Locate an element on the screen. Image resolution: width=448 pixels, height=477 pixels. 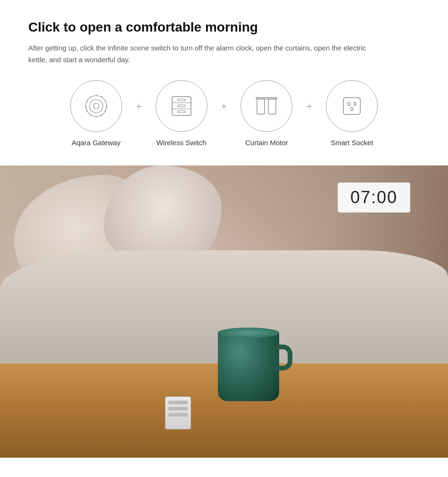
small-device-lines is located at coordinates (178, 410).